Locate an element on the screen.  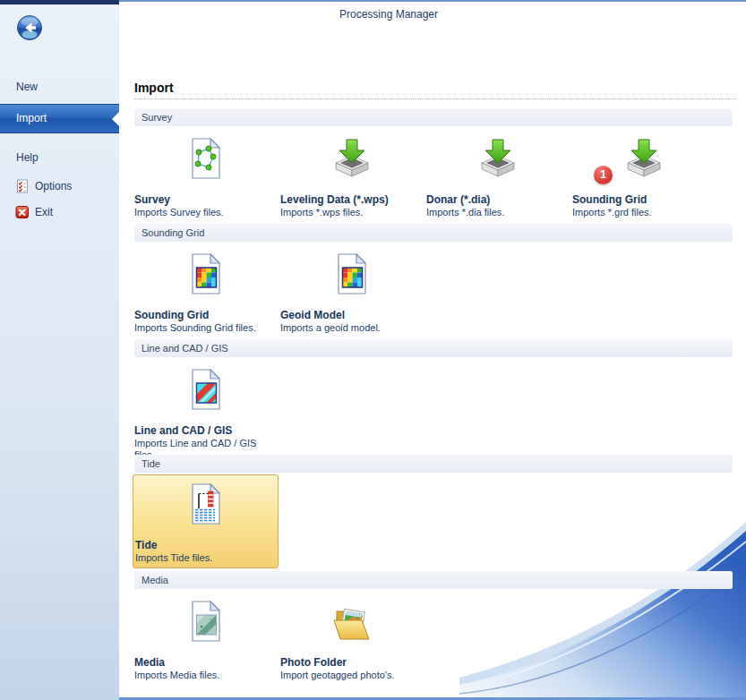
window-title: Processing Manager is located at coordinates (389, 14).